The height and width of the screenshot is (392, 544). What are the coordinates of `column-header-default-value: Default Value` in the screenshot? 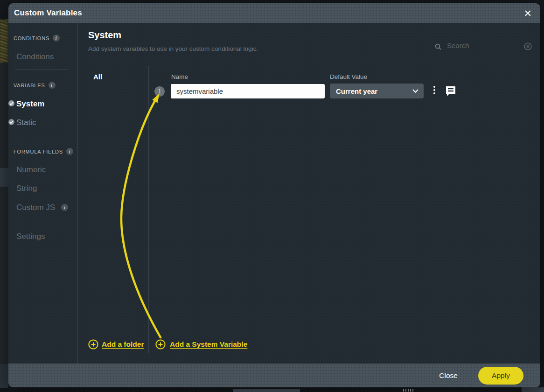 It's located at (349, 77).